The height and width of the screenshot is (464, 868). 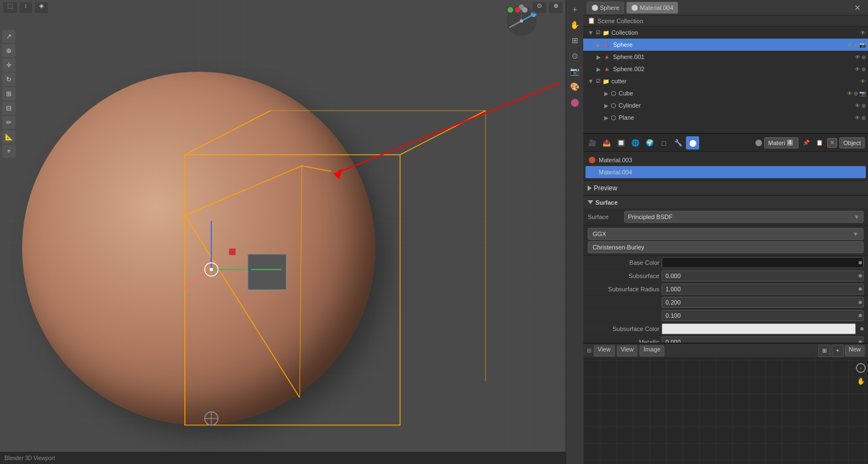 I want to click on base-color-value, so click(x=763, y=263).